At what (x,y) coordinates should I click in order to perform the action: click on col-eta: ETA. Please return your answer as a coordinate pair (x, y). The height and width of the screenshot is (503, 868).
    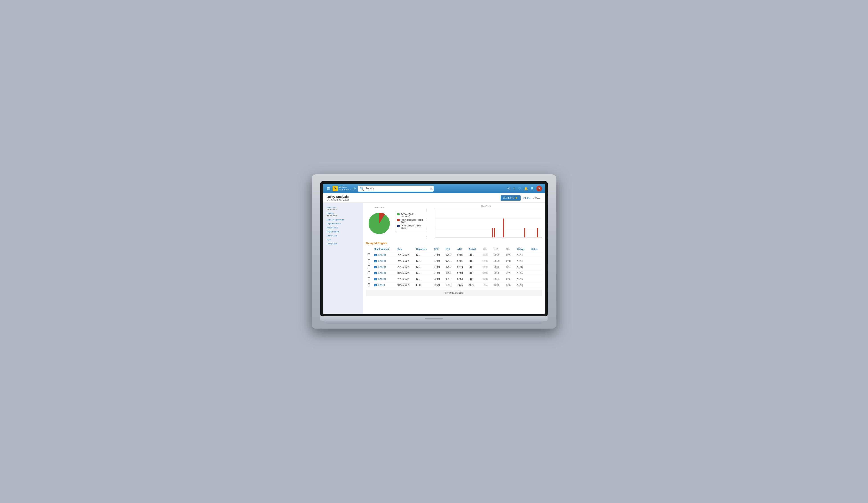
    Looking at the image, I should click on (498, 249).